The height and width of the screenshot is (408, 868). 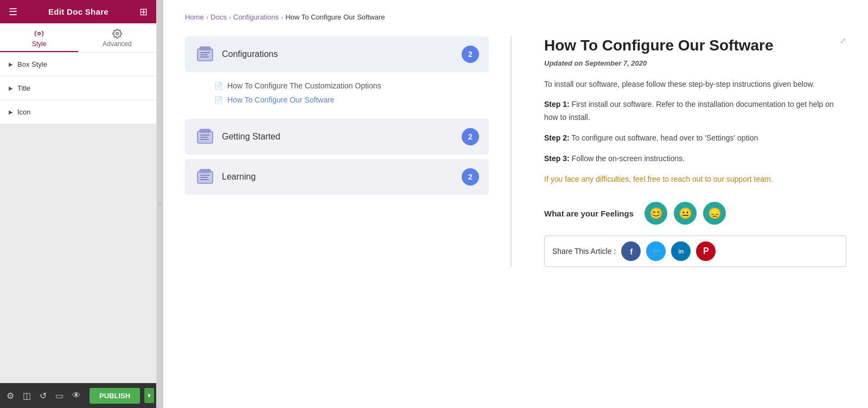 What do you see at coordinates (337, 117) in the screenshot?
I see `doc-list: Configurations 2 📄 How To Configure The …` at bounding box center [337, 117].